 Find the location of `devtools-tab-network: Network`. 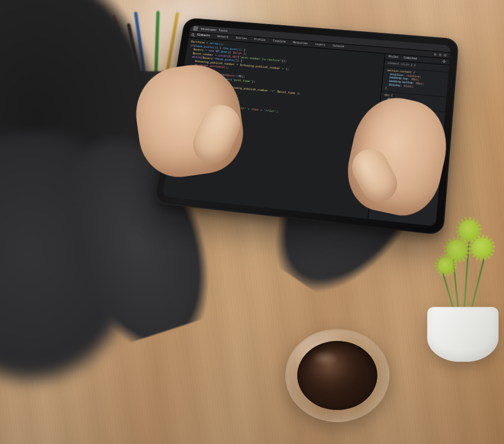

devtools-tab-network: Network is located at coordinates (223, 37).